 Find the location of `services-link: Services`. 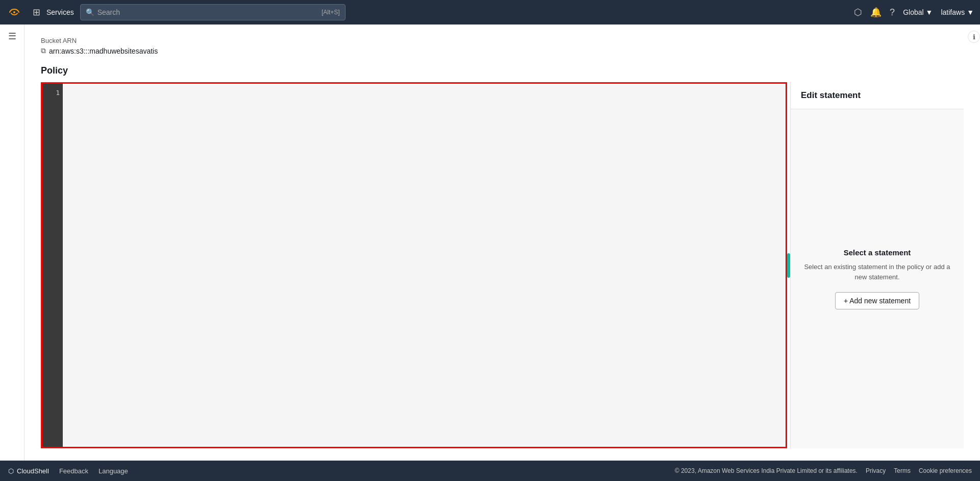

services-link: Services is located at coordinates (60, 12).